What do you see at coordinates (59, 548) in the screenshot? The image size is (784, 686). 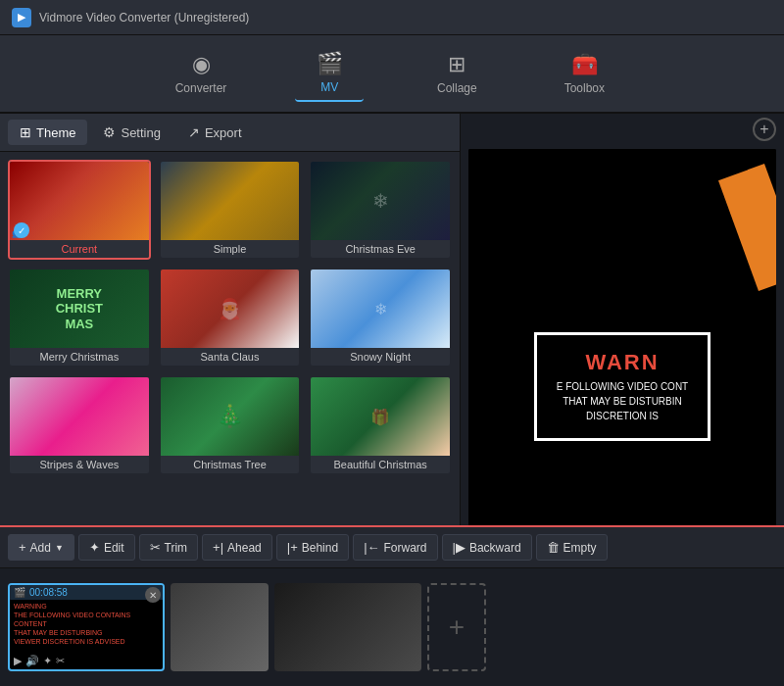 I see `add-chevron-icon: ▼` at bounding box center [59, 548].